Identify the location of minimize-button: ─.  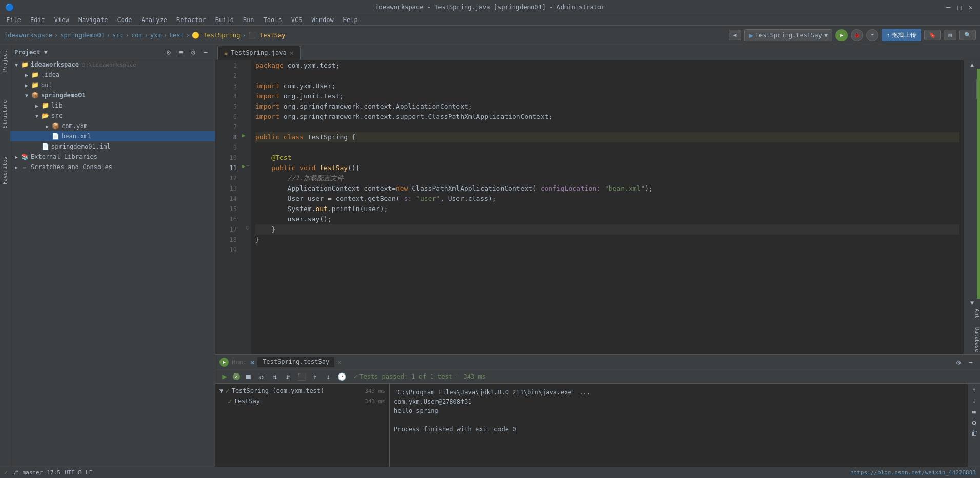
(948, 7).